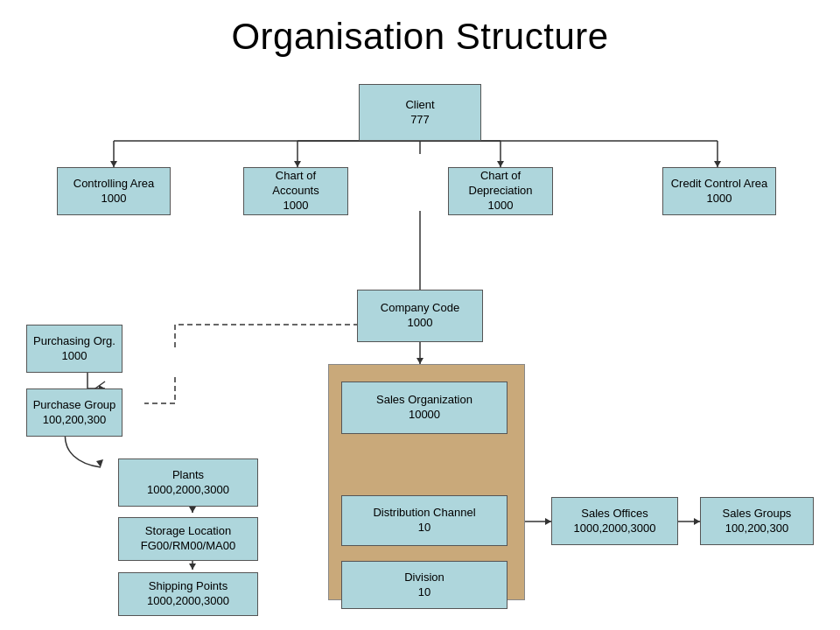 Image resolution: width=840 pixels, height=630 pixels. Describe the element at coordinates (424, 408) in the screenshot. I see `sales-organization-box: Sales Organization 10000` at that location.